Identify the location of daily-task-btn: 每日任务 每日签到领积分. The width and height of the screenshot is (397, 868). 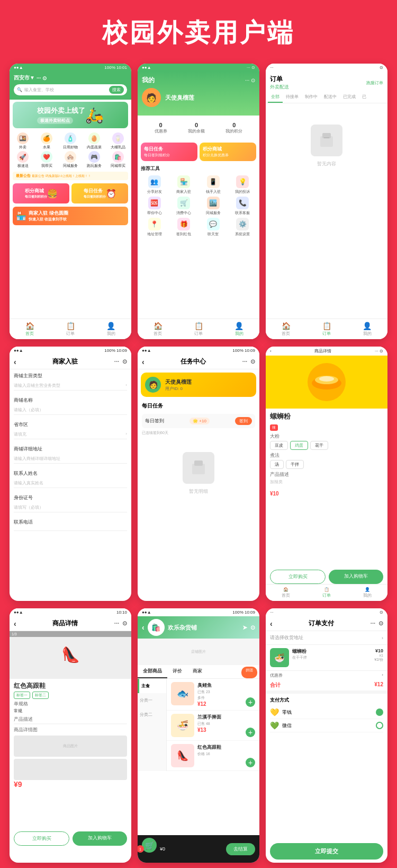
(169, 152).